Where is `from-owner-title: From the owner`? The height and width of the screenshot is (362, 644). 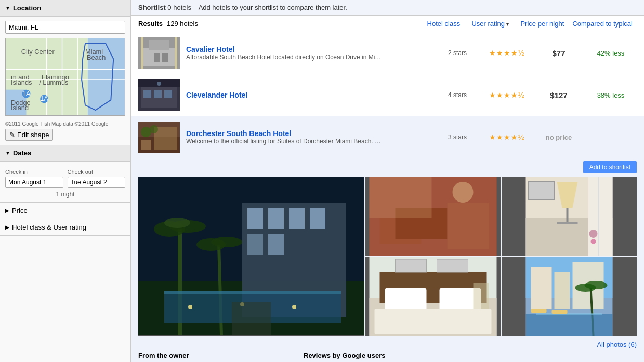
from-owner-title: From the owner is located at coordinates (216, 355).